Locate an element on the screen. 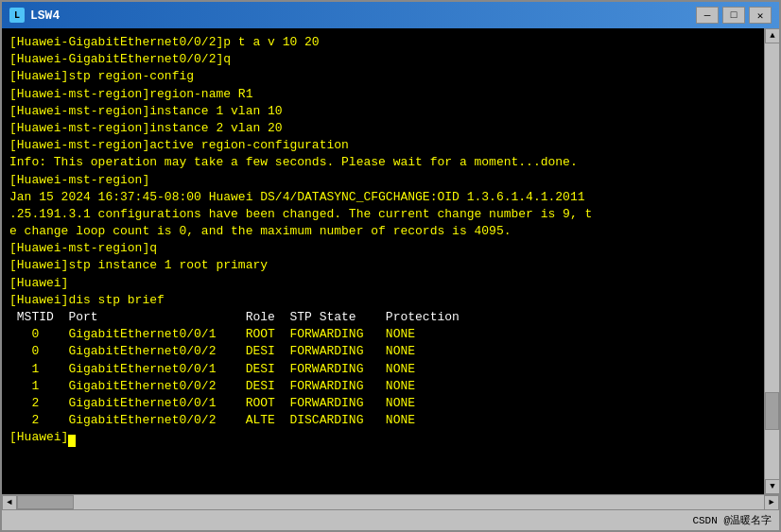  vertical-scrollbar: ▲ ▼ is located at coordinates (772, 261).